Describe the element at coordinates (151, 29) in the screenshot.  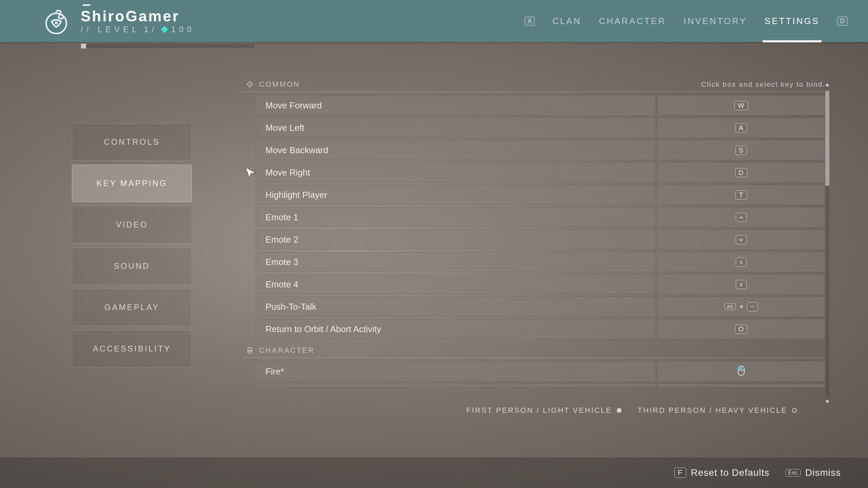
I see `level-value: 1/` at that location.